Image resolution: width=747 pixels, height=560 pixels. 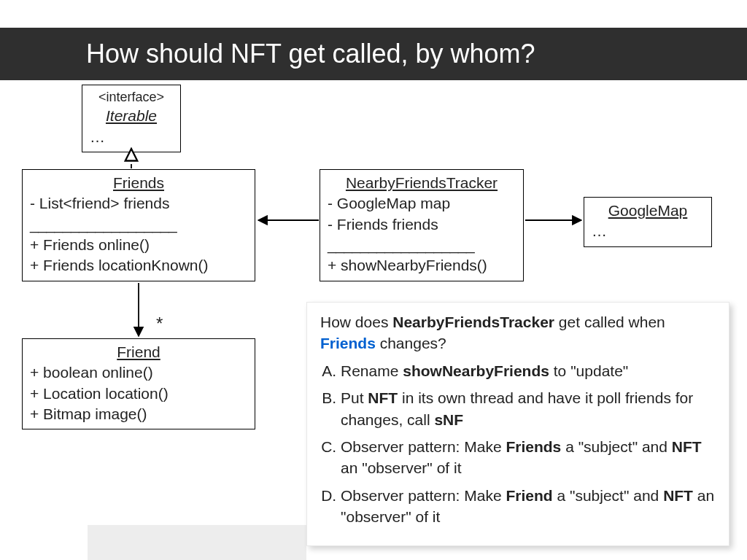 I want to click on gmap-rest: …, so click(x=648, y=231).